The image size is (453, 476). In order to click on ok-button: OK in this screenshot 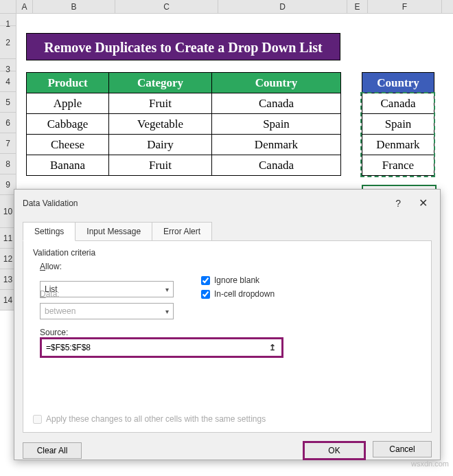, I will do `click(334, 451)`.